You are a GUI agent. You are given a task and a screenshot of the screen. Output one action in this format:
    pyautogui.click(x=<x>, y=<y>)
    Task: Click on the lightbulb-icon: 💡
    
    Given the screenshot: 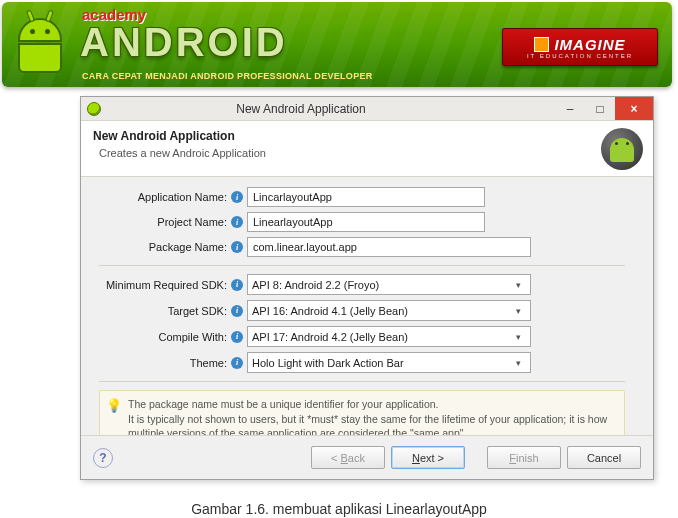 What is the action you would take?
    pyautogui.click(x=114, y=406)
    